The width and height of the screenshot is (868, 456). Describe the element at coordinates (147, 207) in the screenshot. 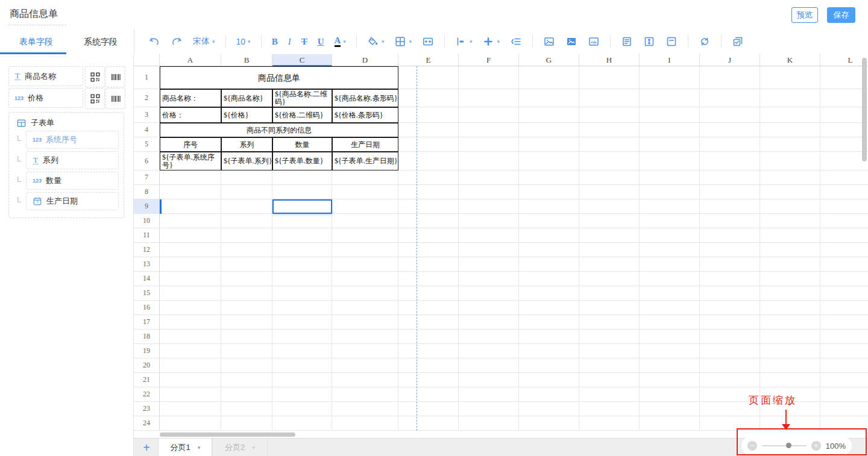

I see `row-header-9: 9` at that location.